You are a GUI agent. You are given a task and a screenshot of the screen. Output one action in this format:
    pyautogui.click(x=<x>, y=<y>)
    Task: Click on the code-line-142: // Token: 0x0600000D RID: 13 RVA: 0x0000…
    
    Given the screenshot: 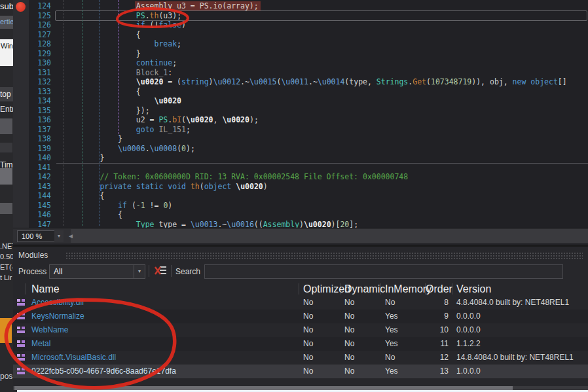 What is the action you would take?
    pyautogui.click(x=236, y=177)
    